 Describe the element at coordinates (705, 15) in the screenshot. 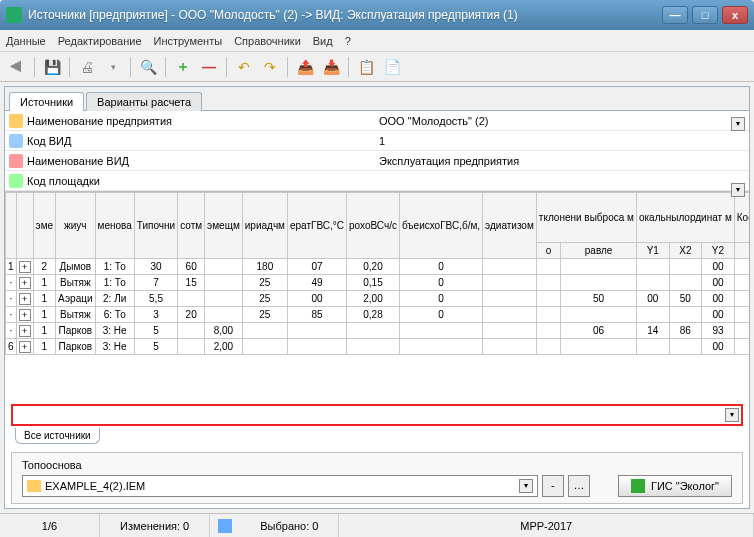

I see `maximize-button: □` at that location.